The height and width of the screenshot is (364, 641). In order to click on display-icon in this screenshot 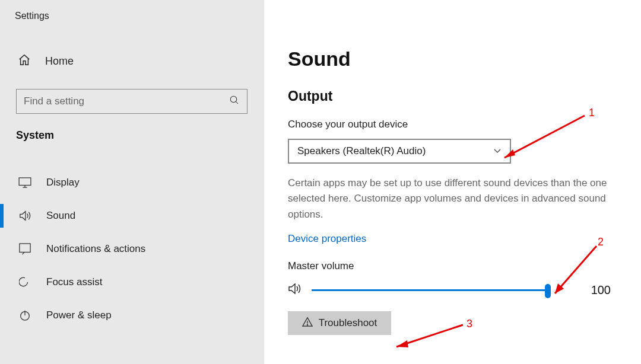, I will do `click(25, 183)`.